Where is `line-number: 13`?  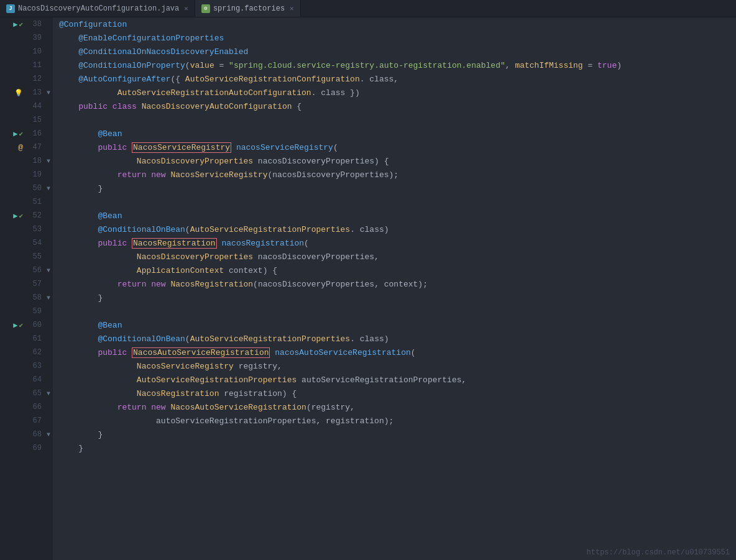 line-number: 13 is located at coordinates (36, 93).